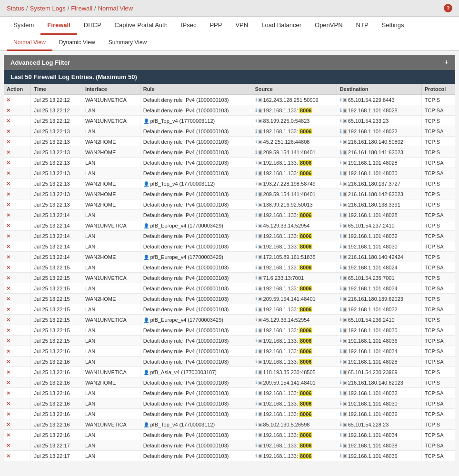 The image size is (459, 476). Describe the element at coordinates (189, 26) in the screenshot. I see `tab-ipsec: IPsec` at that location.